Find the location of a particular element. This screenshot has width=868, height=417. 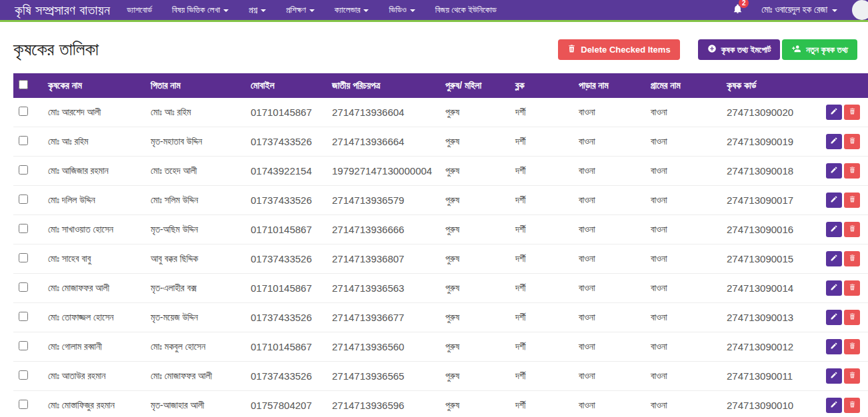

avatar is located at coordinates (860, 10).